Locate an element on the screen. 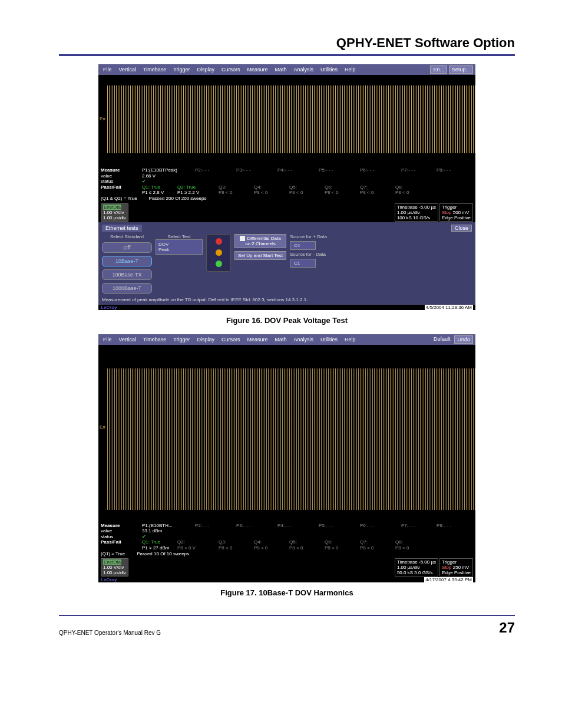 This screenshot has width=562, height=728. q8: Q8: is located at coordinates (413, 187).